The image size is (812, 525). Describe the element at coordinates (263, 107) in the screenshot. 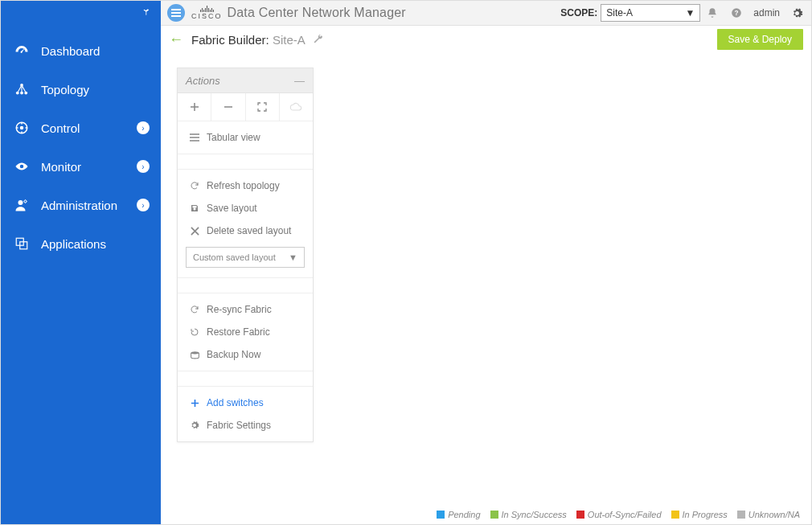

I see `fullscreen-tool-button` at that location.